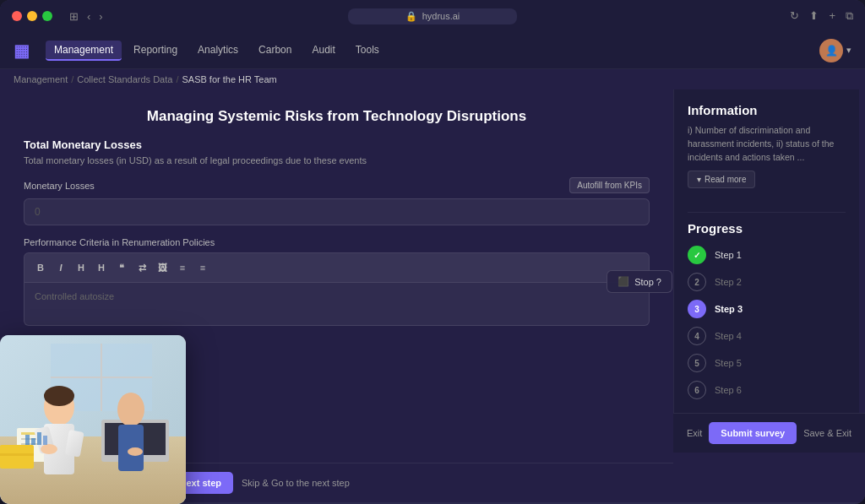  I want to click on editor-toolbar: B I H H ❝ ⇄ 🖼 ≡ ≡, so click(336, 268).